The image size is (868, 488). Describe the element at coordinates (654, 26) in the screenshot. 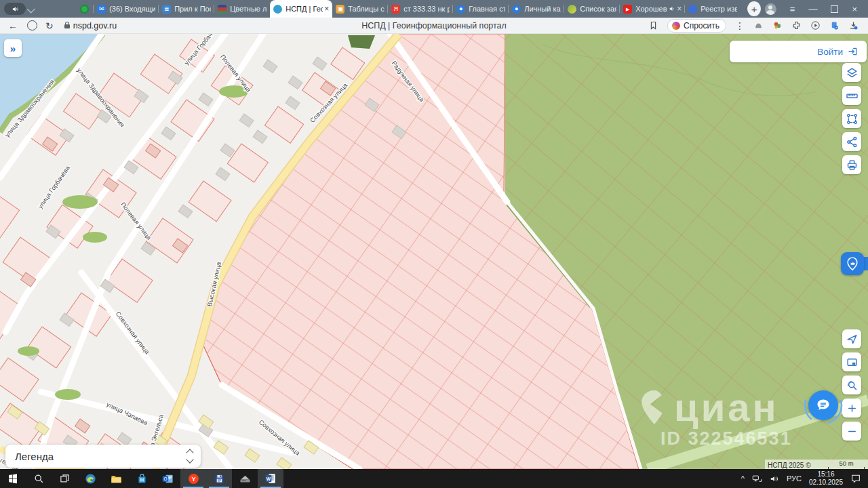

I see `bookmark-icon` at that location.